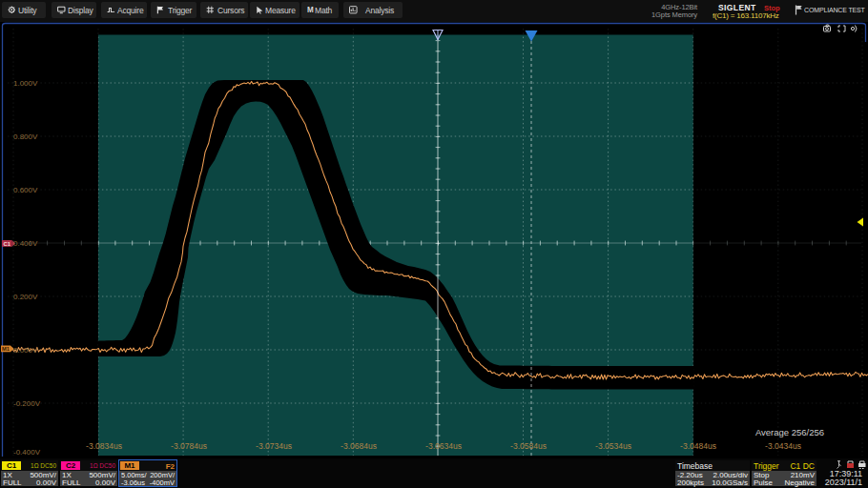 The width and height of the screenshot is (868, 488). I want to click on svg-text: -3.0734us, so click(274, 446).